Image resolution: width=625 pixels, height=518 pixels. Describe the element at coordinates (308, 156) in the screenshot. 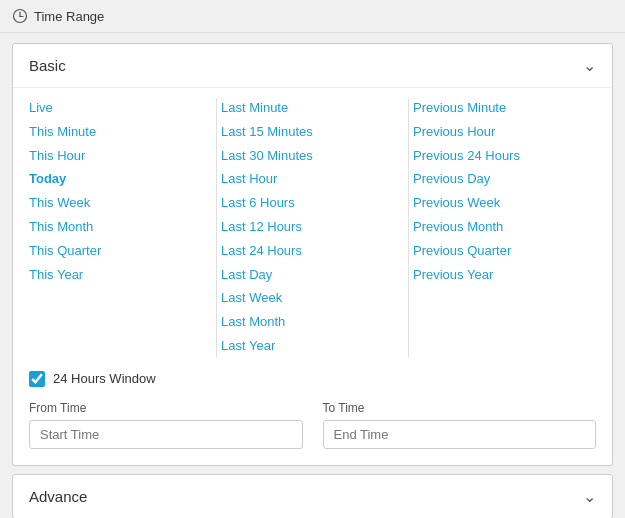

I see `time-link-last-30-minutes: Last 30 Minutes` at that location.